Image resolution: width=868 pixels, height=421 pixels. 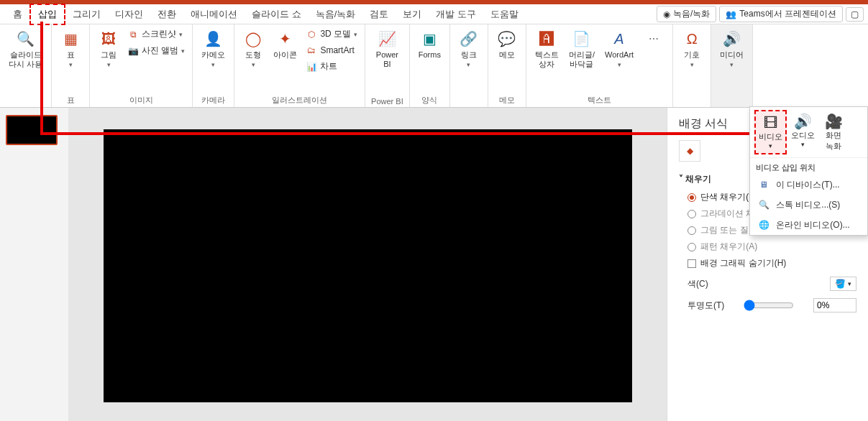 What do you see at coordinates (692, 66) in the screenshot?
I see `group-symbol: Ω기호▾ 기호` at bounding box center [692, 66].